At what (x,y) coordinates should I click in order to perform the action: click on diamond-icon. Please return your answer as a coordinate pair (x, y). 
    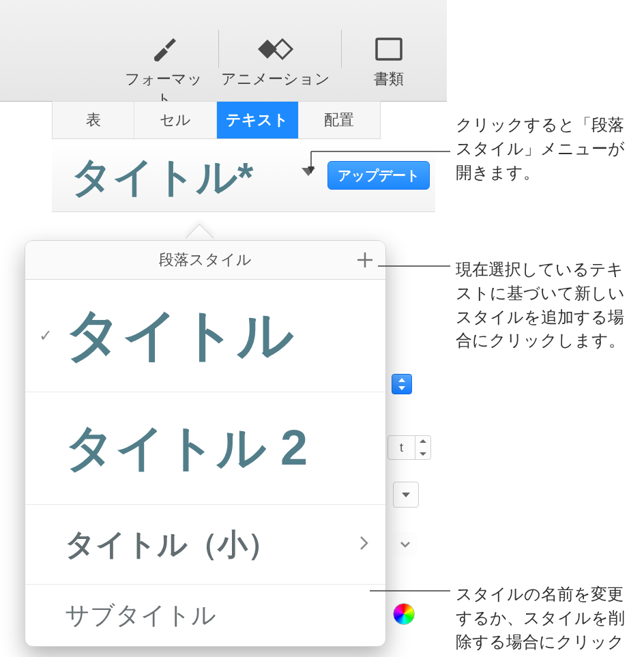
    Looking at the image, I should click on (276, 49).